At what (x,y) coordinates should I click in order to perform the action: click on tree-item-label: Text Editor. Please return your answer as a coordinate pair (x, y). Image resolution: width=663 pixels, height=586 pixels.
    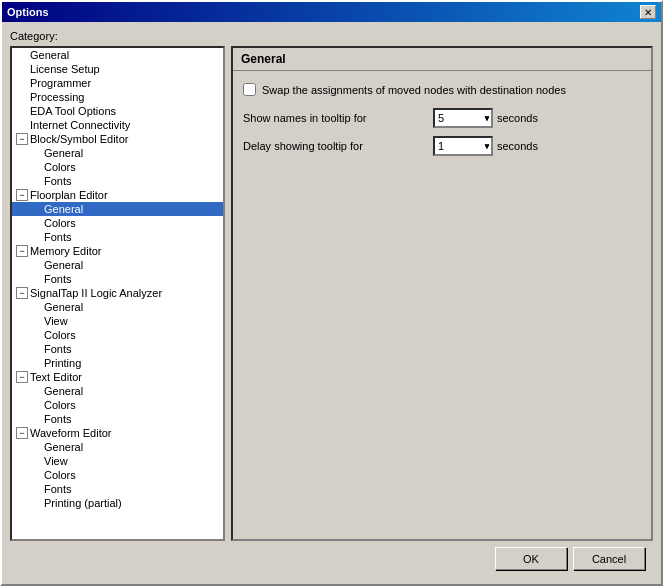
    Looking at the image, I should click on (56, 377).